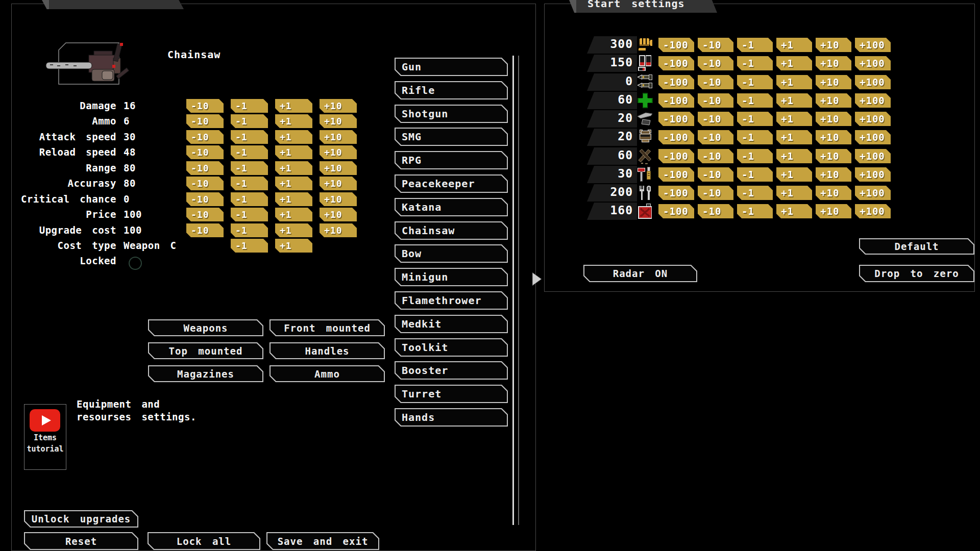 The height and width of the screenshot is (551, 980). I want to click on category-button-handles: Handles, so click(327, 351).